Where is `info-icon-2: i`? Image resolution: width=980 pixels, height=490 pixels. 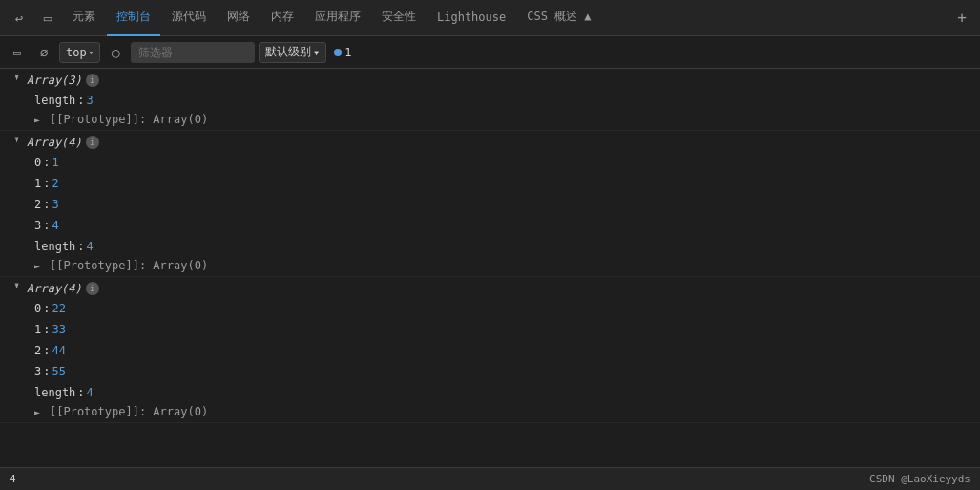 info-icon-2: i is located at coordinates (93, 142).